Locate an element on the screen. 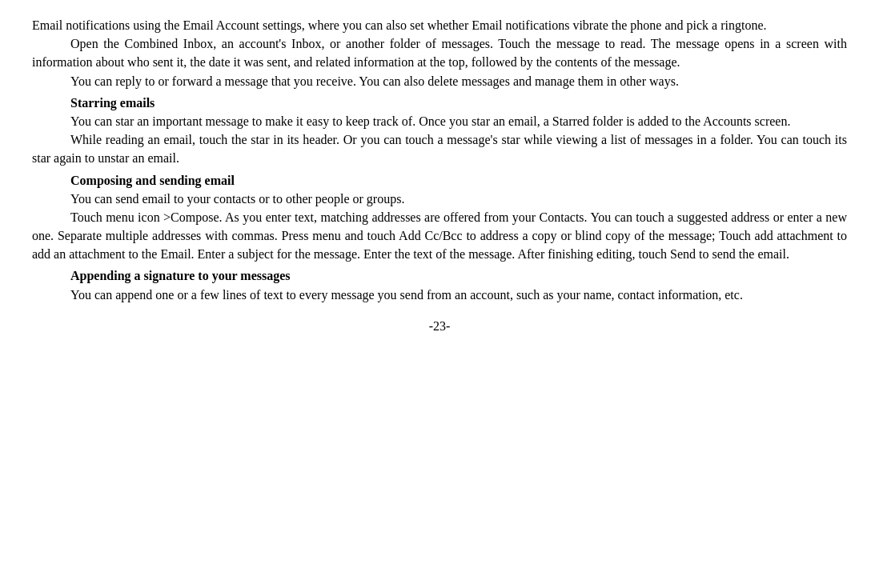 The width and height of the screenshot is (879, 588). heading-composing-sending: Composing and sending email is located at coordinates (440, 181).